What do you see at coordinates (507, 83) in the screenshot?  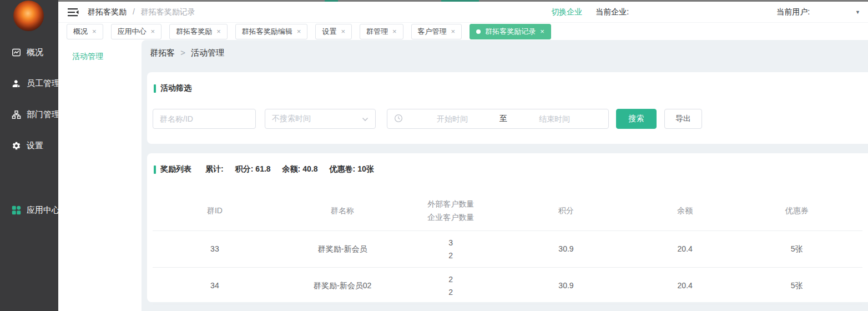 I see `filter-section-head: 活动筛选` at bounding box center [507, 83].